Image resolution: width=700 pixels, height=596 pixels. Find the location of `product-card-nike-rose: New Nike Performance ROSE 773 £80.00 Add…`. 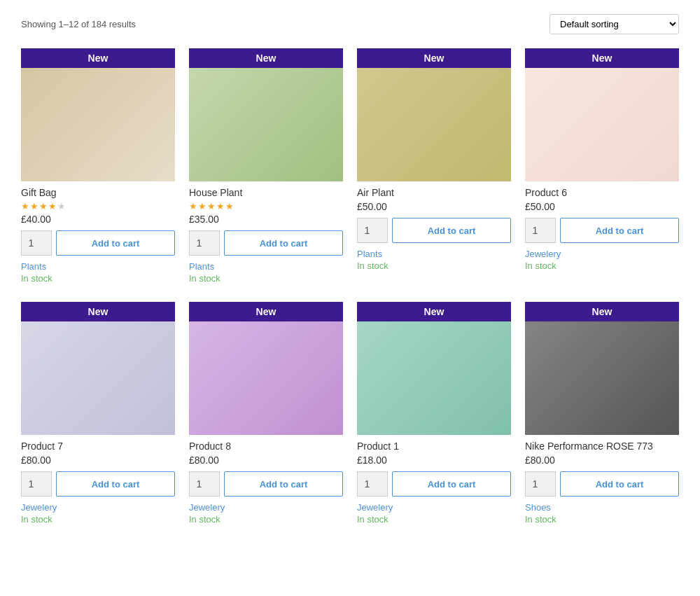

product-card-nike-rose: New Nike Performance ROSE 773 £80.00 Add… is located at coordinates (602, 415).